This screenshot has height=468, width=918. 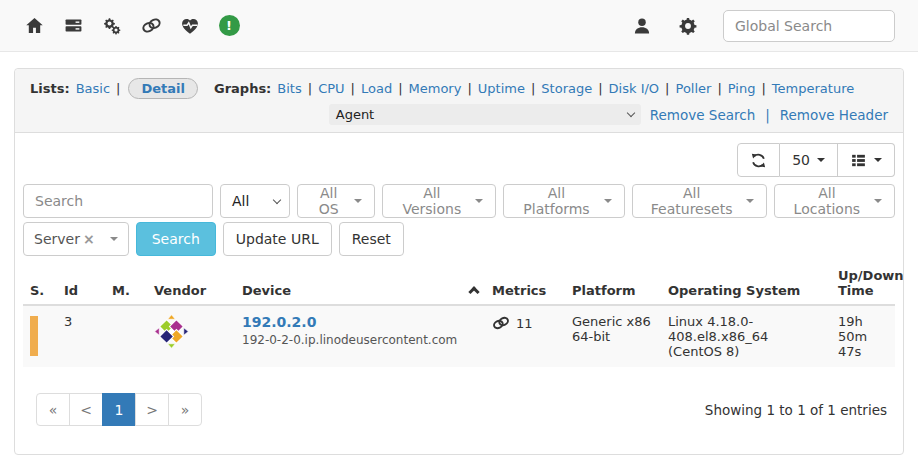 I want to click on graph-link-storage: Storage, so click(x=574, y=88).